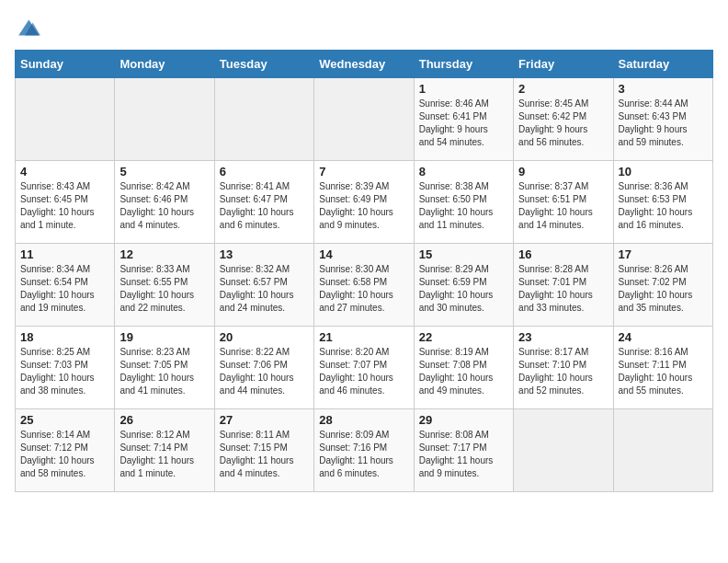 Image resolution: width=728 pixels, height=563 pixels. I want to click on day-number: 29, so click(463, 419).